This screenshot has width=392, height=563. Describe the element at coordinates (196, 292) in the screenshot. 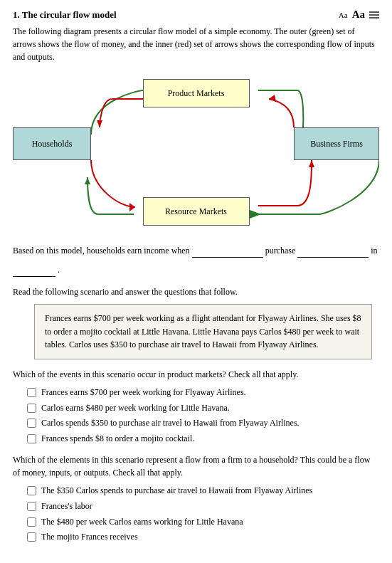

I see `scenario-intro-text: Read the following scenario and answer t…` at that location.